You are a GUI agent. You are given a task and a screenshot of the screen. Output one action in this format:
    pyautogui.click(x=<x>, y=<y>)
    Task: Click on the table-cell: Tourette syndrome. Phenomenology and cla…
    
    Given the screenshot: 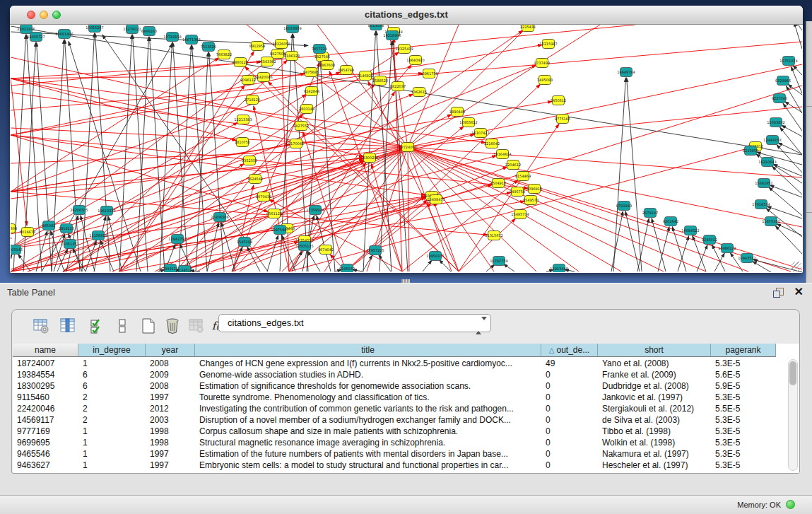 What is the action you would take?
    pyautogui.click(x=368, y=397)
    